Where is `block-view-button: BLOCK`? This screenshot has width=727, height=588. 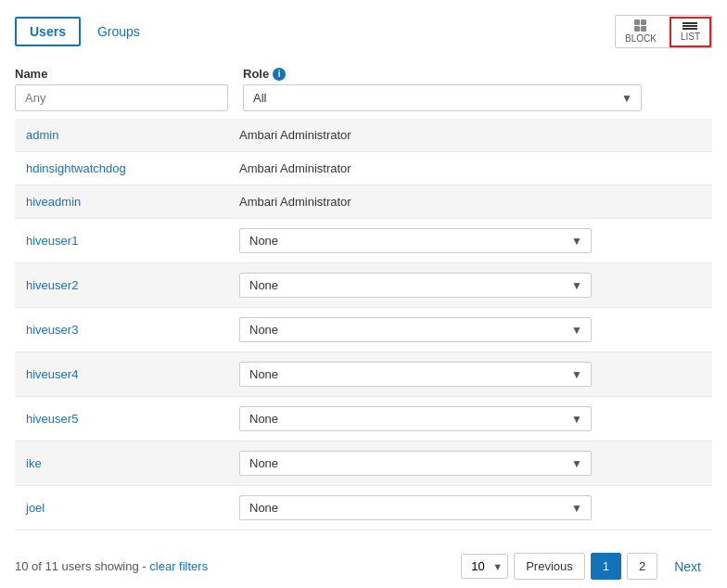 block-view-button: BLOCK is located at coordinates (641, 32).